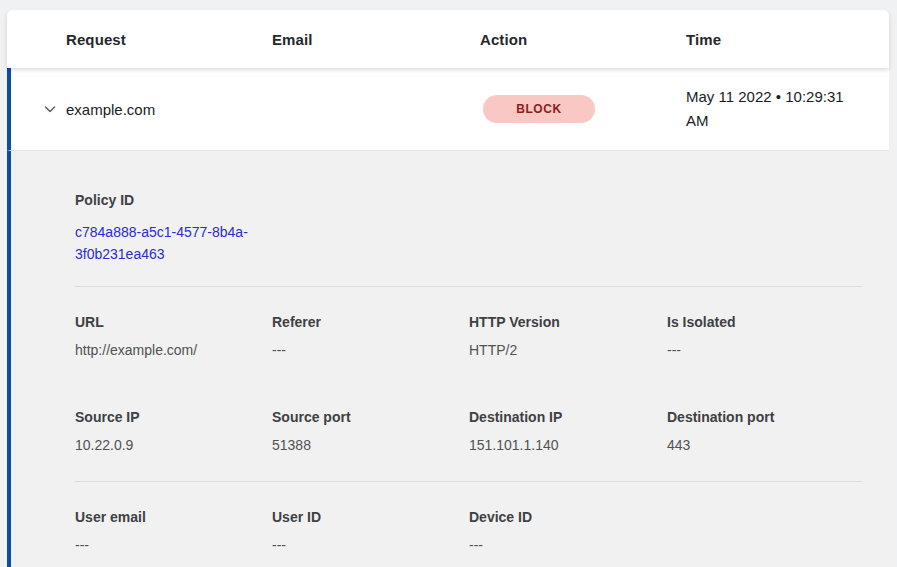 Image resolution: width=897 pixels, height=567 pixels. What do you see at coordinates (370, 322) in the screenshot?
I see `field-label: Referer` at bounding box center [370, 322].